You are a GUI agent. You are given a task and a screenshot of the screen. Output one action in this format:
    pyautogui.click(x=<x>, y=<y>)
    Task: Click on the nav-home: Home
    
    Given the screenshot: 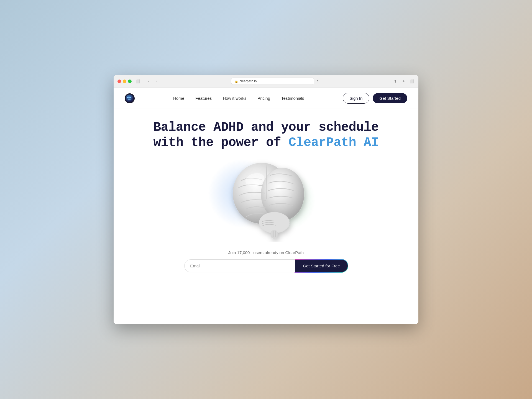 What is the action you would take?
    pyautogui.click(x=179, y=98)
    